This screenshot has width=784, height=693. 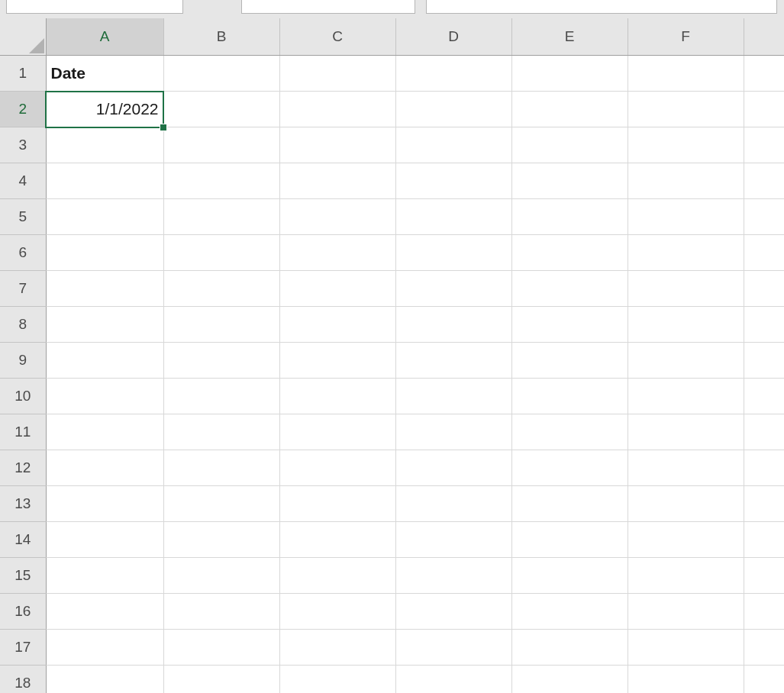 What do you see at coordinates (569, 288) in the screenshot?
I see `cell-E7` at bounding box center [569, 288].